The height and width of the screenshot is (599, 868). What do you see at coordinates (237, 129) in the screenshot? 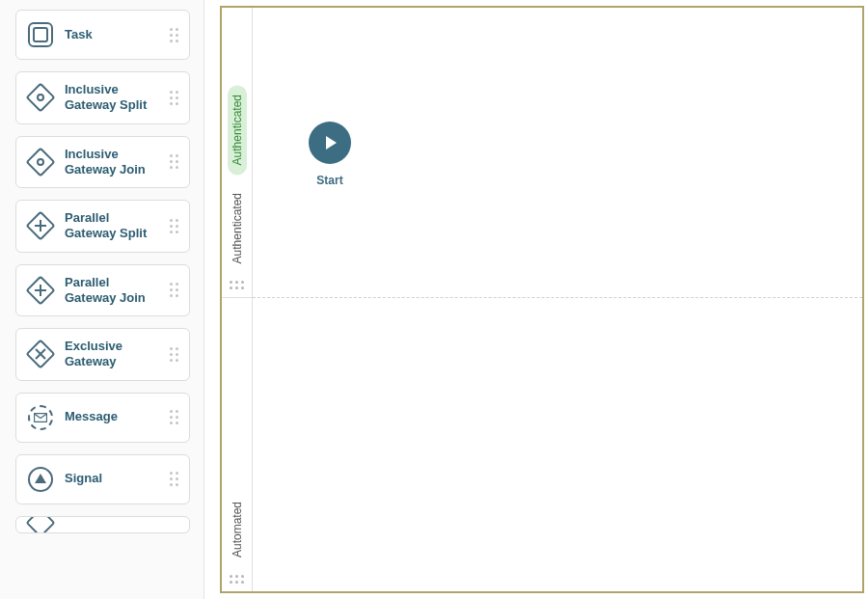
I see `lane-label: Authenticated` at bounding box center [237, 129].